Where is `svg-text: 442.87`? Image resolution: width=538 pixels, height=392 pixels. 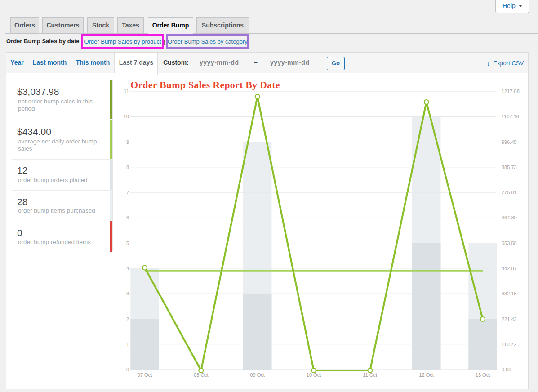
svg-text: 442.87 is located at coordinates (509, 268).